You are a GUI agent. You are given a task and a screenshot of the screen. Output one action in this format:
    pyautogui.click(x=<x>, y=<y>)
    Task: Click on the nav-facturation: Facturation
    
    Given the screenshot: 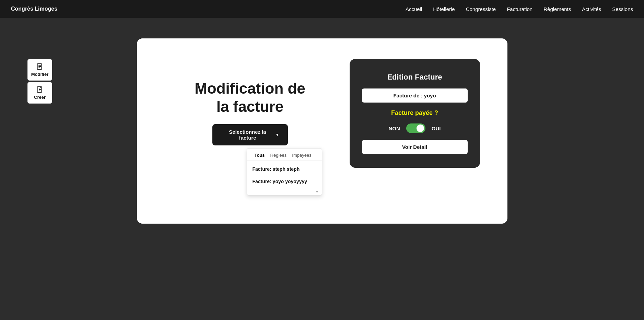 What is the action you would take?
    pyautogui.click(x=519, y=9)
    